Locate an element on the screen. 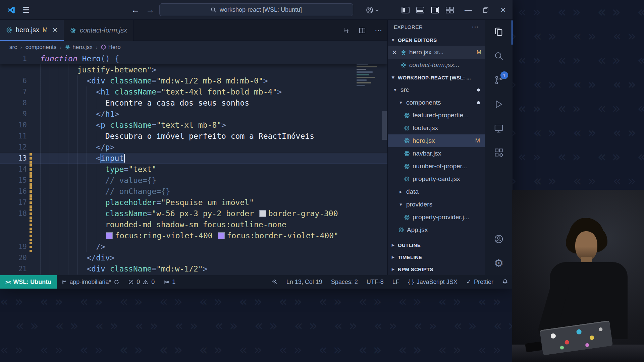 This screenshot has width=644, height=362. code-line: 9</h1> is located at coordinates (194, 114).